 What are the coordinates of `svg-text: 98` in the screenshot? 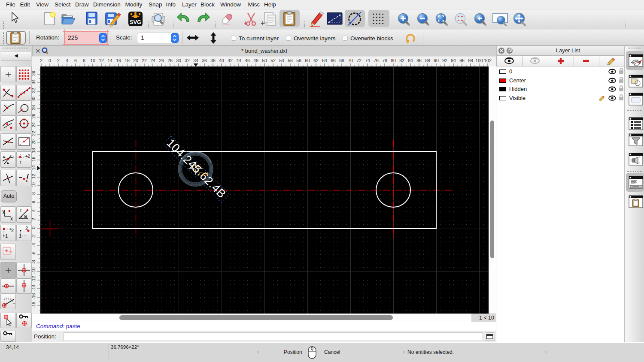 It's located at (471, 60).